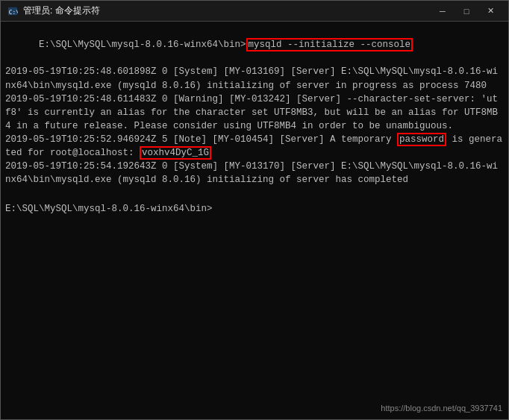 This screenshot has height=420, width=509. I want to click on app-icon: C:\, so click(13, 11).